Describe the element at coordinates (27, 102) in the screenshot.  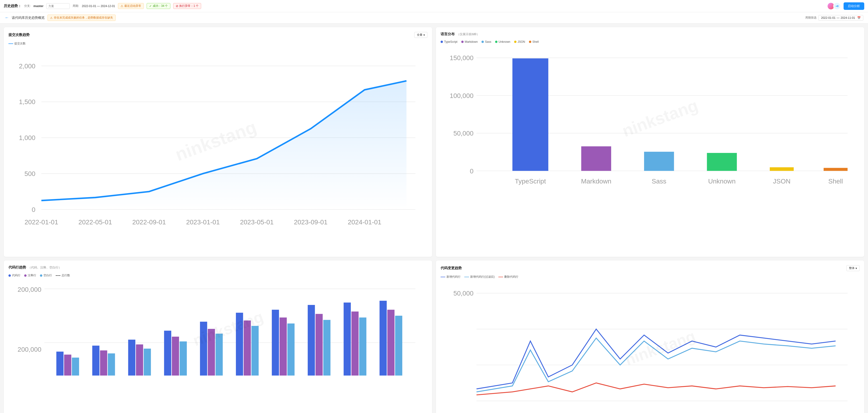
I see `svg-text: 1,500` at that location.